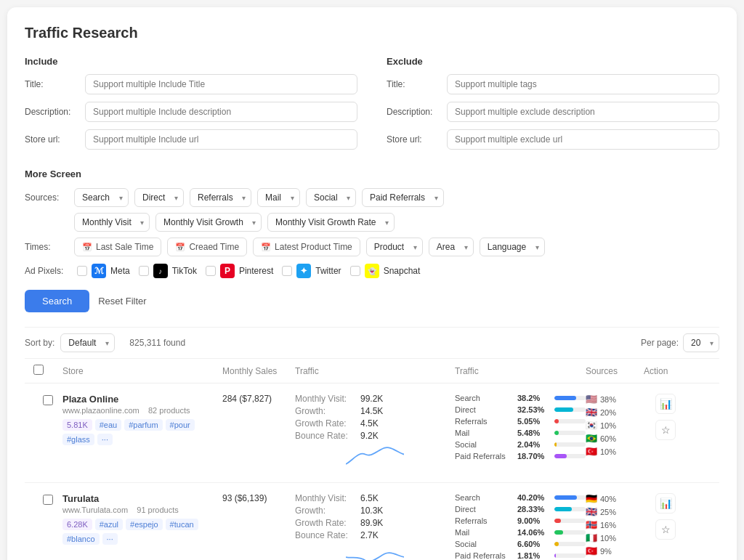  What do you see at coordinates (112, 222) in the screenshot?
I see `monthly-visit-select: Monthly Visit` at bounding box center [112, 222].